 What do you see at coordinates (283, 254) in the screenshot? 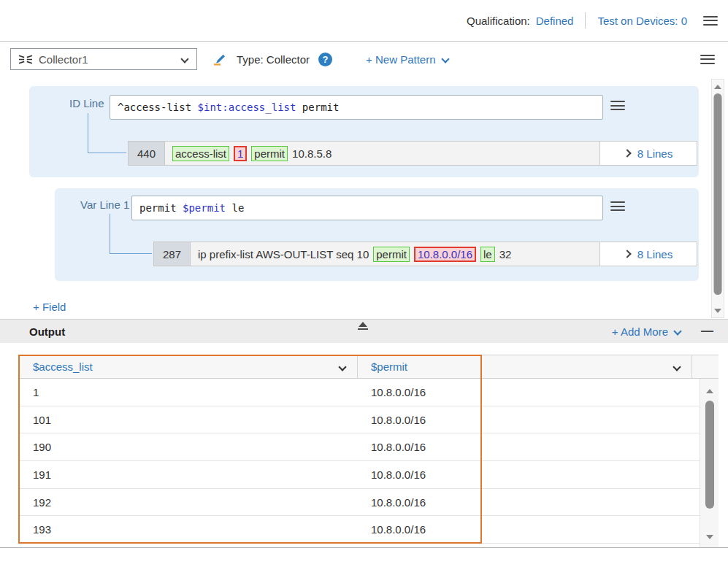
I see `match-segment-none: ip prefix-list AWS-OUT-LIST seq 10` at bounding box center [283, 254].